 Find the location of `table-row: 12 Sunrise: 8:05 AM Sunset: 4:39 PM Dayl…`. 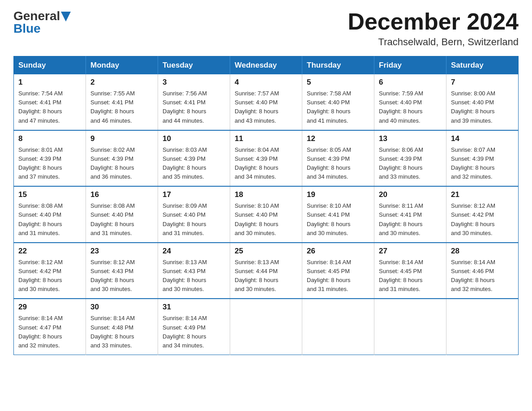

table-row: 12 Sunrise: 8:05 AM Sunset: 4:39 PM Dayl… is located at coordinates (339, 158).